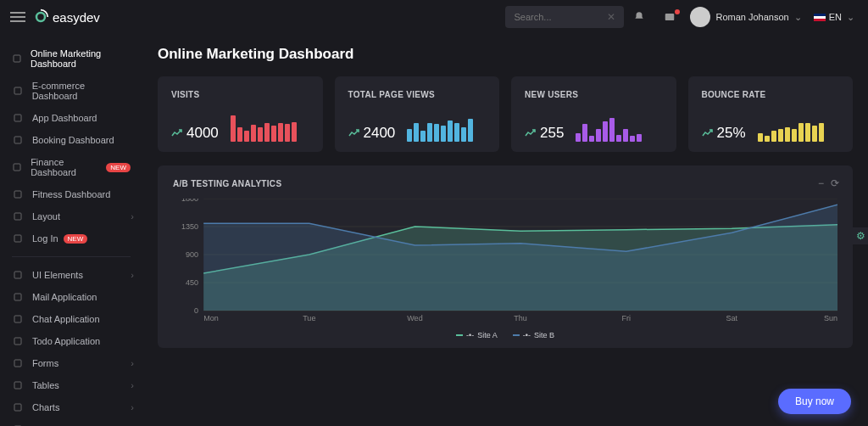  What do you see at coordinates (821, 183) in the screenshot?
I see `minimize-icon: −` at bounding box center [821, 183].